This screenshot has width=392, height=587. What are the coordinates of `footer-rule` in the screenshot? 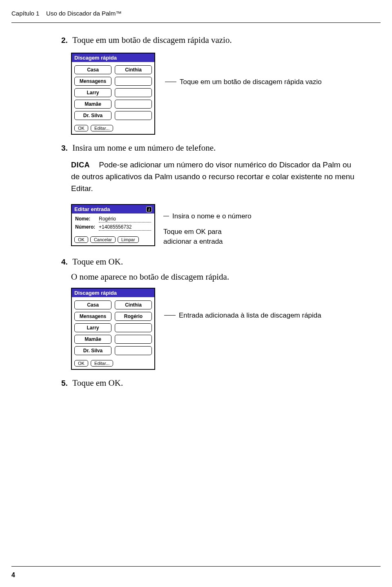 It's located at (196, 567).